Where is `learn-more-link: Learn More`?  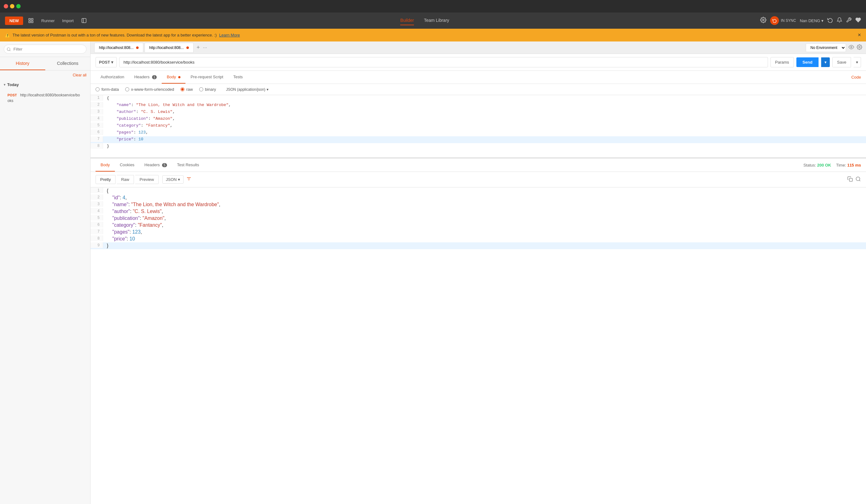 learn-more-link: Learn More is located at coordinates (230, 35).